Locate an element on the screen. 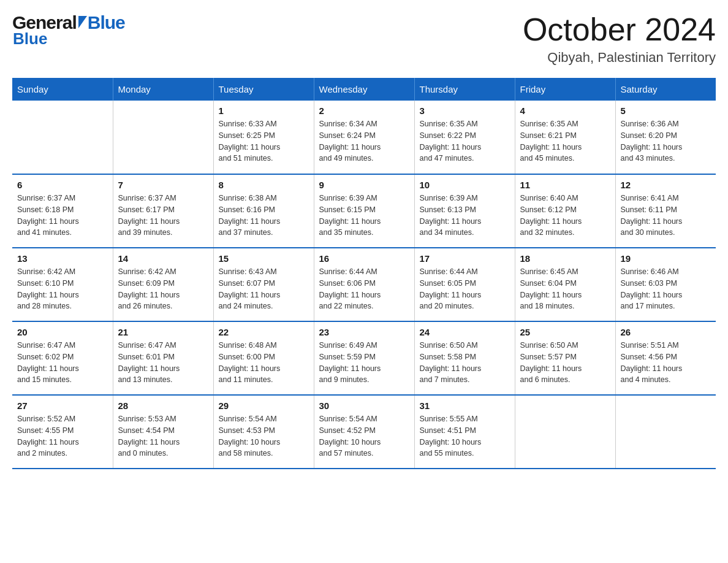 This screenshot has width=728, height=563. day-info: Sunrise: 6:37 AM Sunset: 6:17 PM Dayligh… is located at coordinates (163, 216).